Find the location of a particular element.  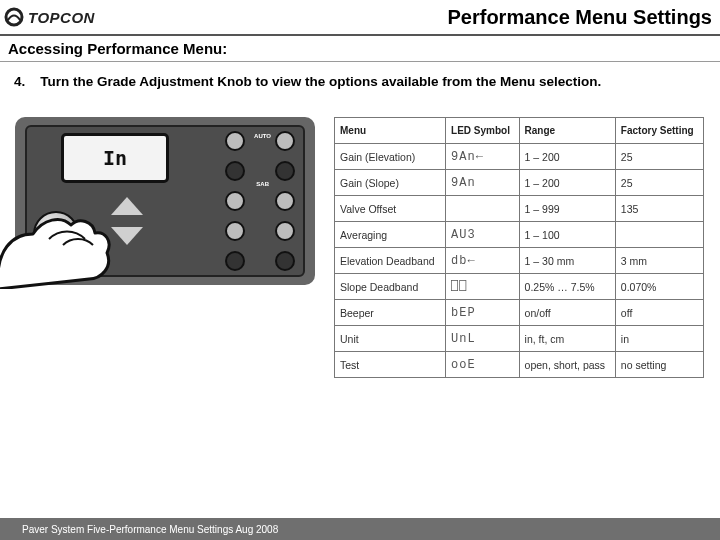

button-column-left is located at coordinates (235, 201).